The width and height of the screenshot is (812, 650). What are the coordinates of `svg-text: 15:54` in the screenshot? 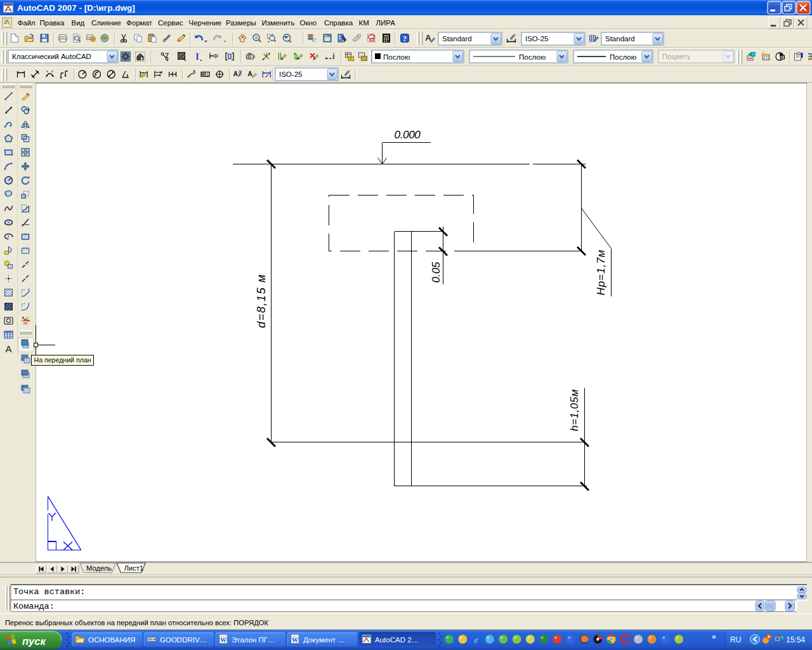 It's located at (796, 640).